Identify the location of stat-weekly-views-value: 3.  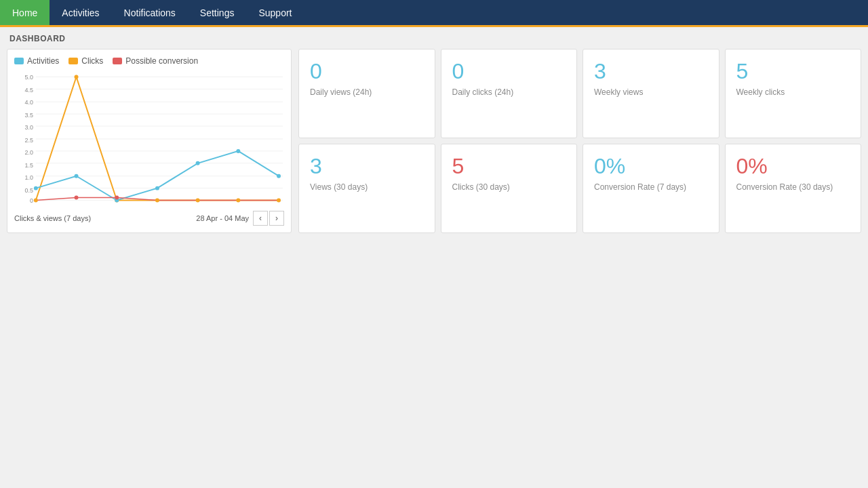
(651, 71).